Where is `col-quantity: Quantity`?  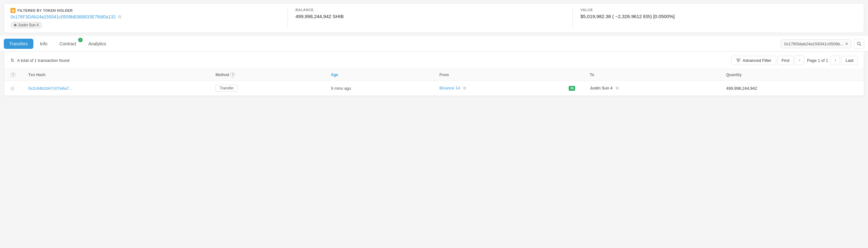
col-quantity: Quantity is located at coordinates (792, 75).